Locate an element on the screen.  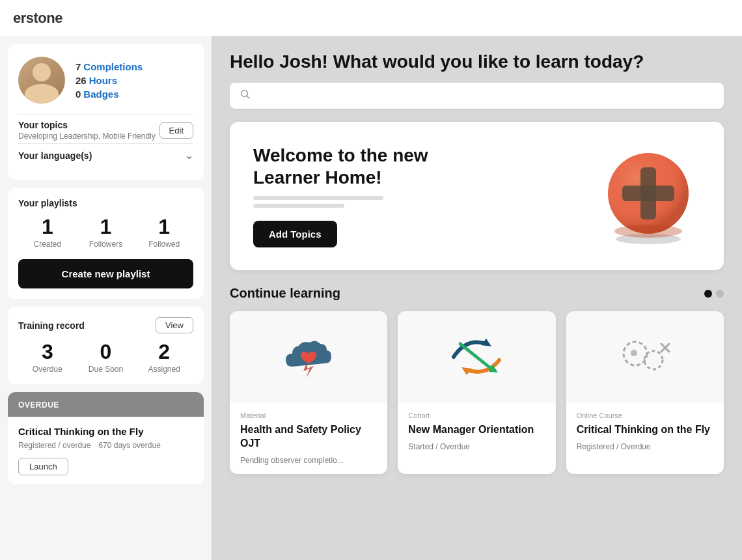
profile-stats: 7Completions 26Hours 0Badges is located at coordinates (109, 81).